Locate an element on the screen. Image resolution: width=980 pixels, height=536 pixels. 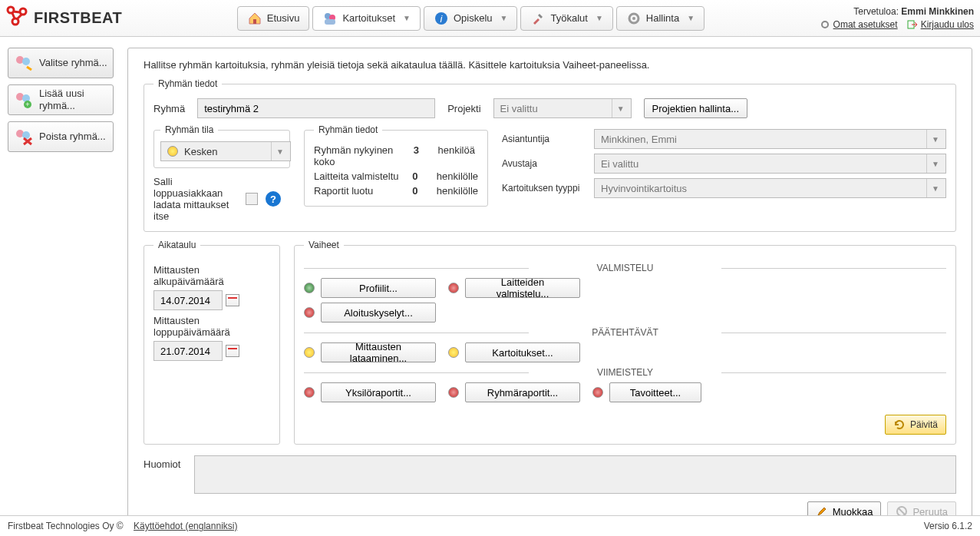
info-row: Raportit luotu 0 henkilölle is located at coordinates (396, 190).